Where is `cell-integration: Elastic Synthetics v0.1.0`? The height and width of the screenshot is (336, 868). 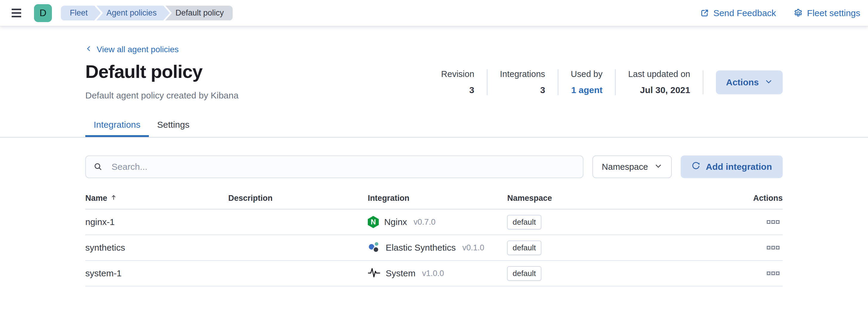
cell-integration: Elastic Synthetics v0.1.0 is located at coordinates (437, 248).